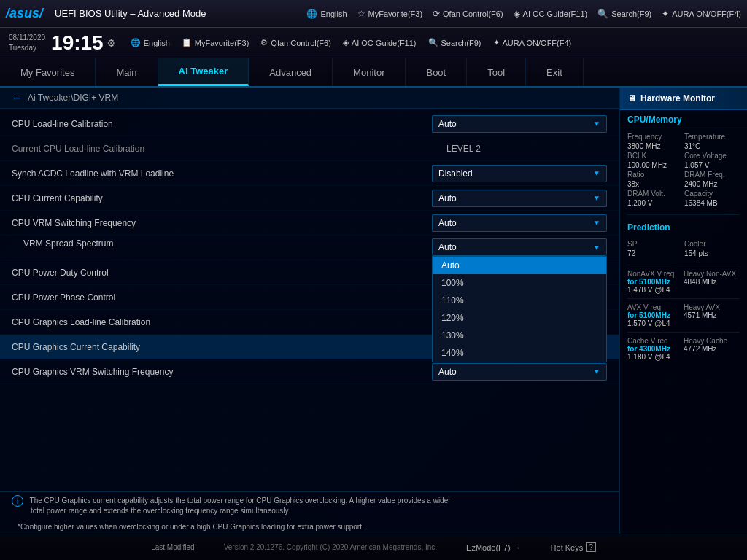 This screenshot has height=560, width=747. What do you see at coordinates (48, 72) in the screenshot?
I see `tab-my-favorites: My Favorites` at bounding box center [48, 72].